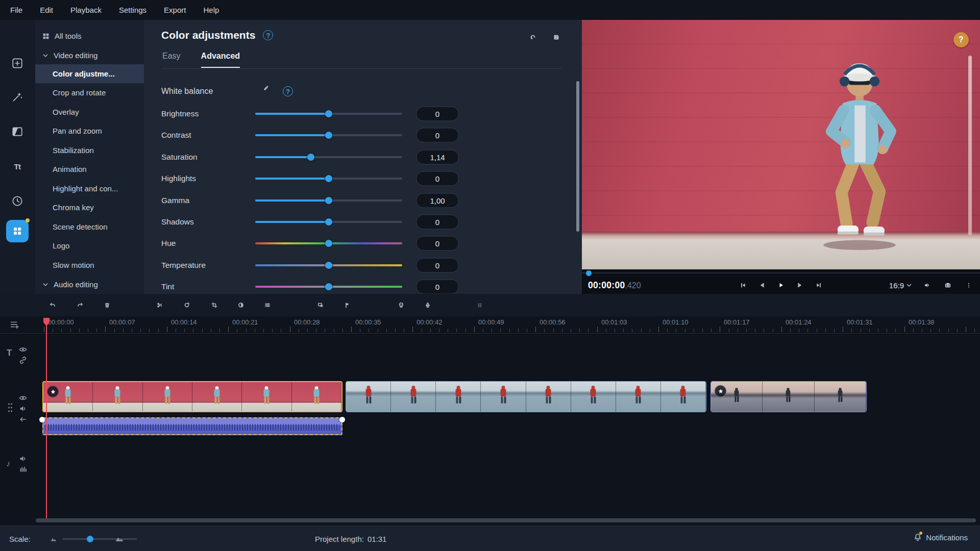 This screenshot has width=980, height=551. I want to click on transitions-icon, so click(17, 132).